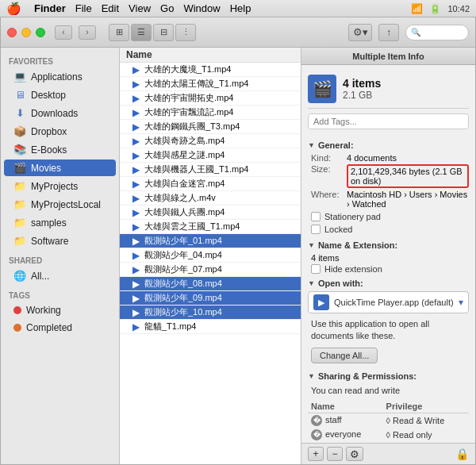  What do you see at coordinates (311, 376) in the screenshot?
I see `sharing-triangle: ▼` at bounding box center [311, 376].